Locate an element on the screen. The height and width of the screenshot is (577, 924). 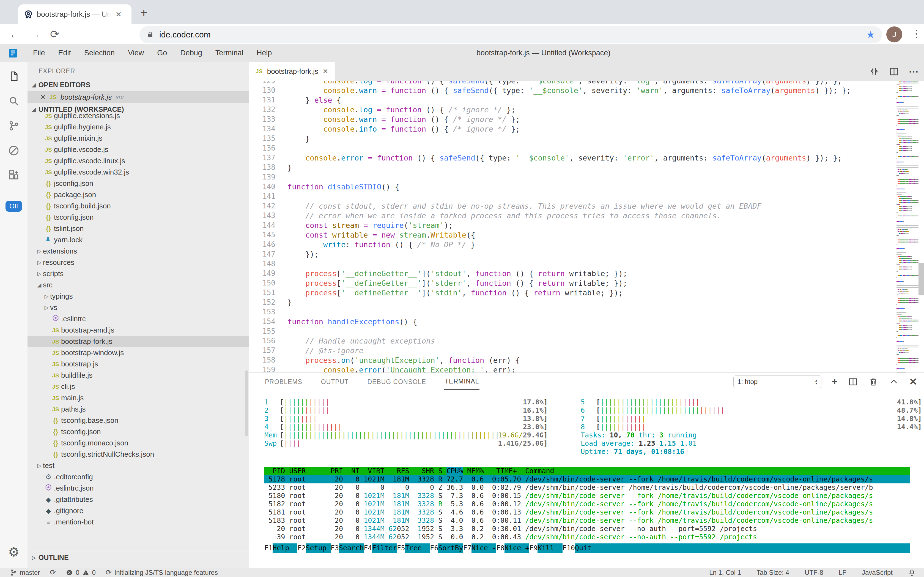
menu-terminal: Terminal is located at coordinates (230, 53).